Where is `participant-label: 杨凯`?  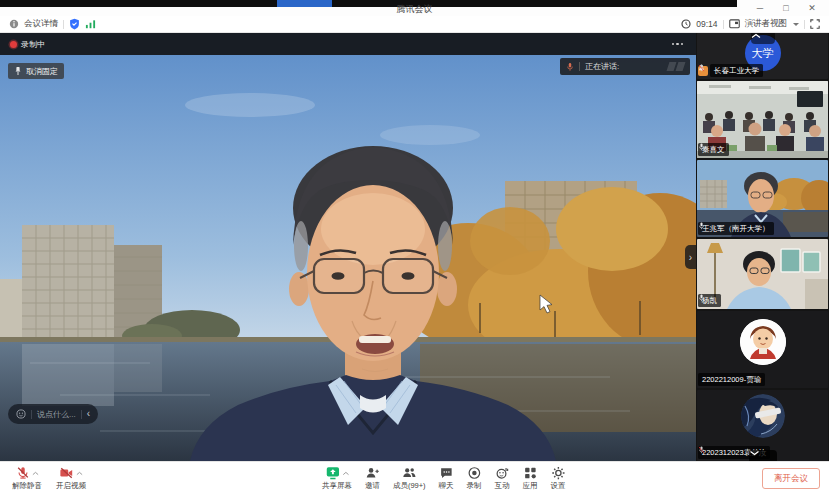
participant-label: 杨凯 is located at coordinates (710, 300).